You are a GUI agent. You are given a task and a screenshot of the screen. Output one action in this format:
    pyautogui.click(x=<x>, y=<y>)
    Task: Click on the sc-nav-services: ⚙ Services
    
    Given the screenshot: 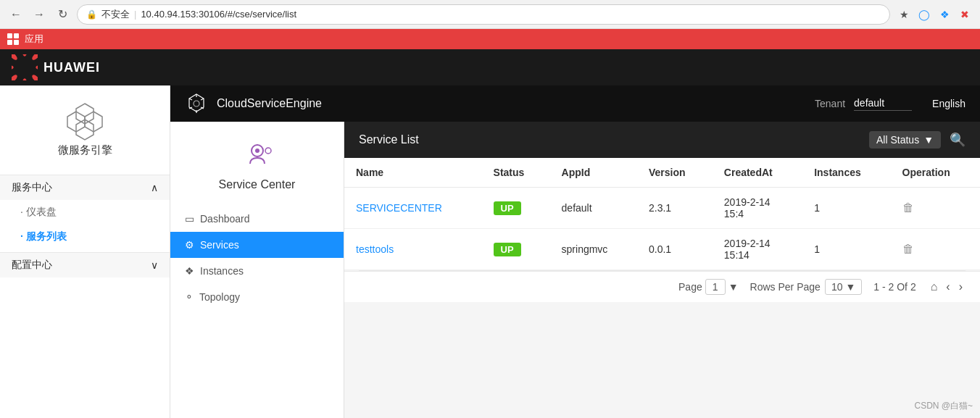 What is the action you would take?
    pyautogui.click(x=257, y=245)
    